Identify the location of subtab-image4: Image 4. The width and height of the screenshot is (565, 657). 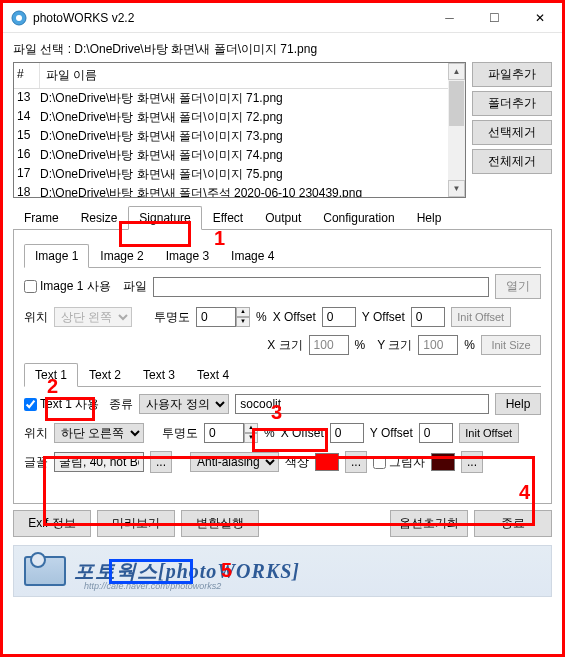
(252, 256).